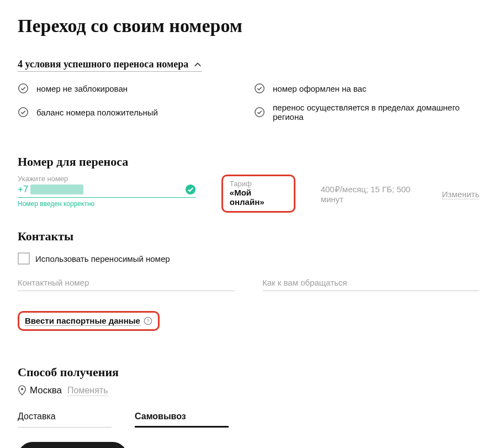 This screenshot has width=497, height=448. Describe the element at coordinates (24, 259) in the screenshot. I see `checkbox-icon` at that location.